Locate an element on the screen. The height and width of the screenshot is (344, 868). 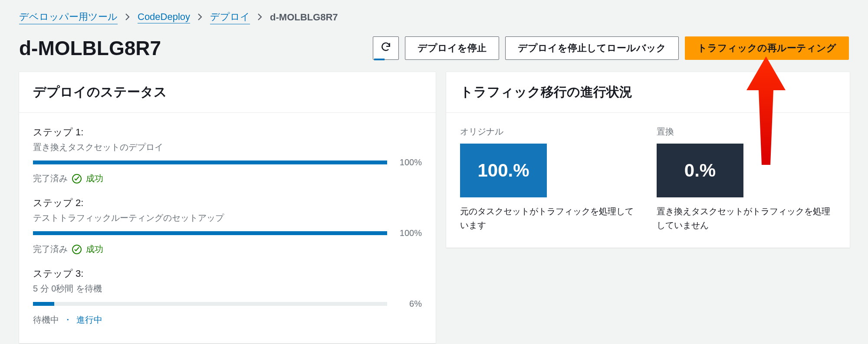
traffic-replacement-value: 0.% is located at coordinates (700, 170).